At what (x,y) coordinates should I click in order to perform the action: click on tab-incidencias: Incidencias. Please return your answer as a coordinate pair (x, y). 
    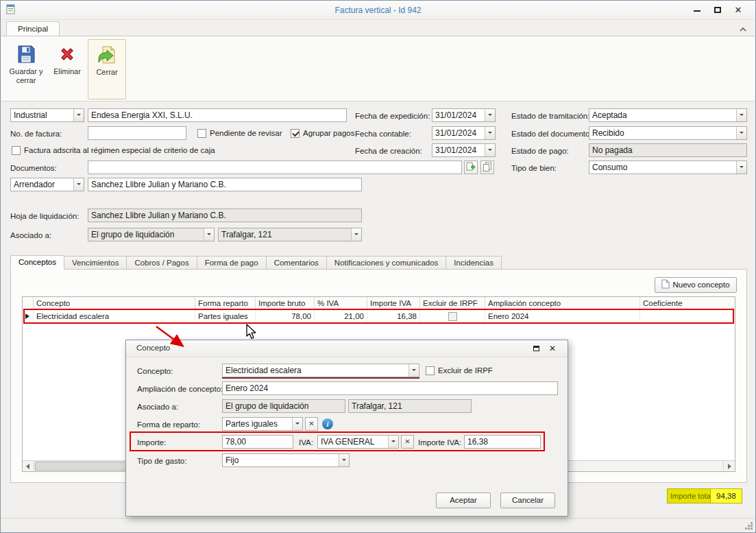
    Looking at the image, I should click on (474, 263).